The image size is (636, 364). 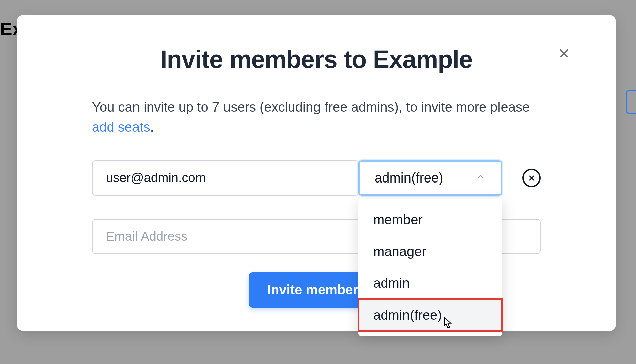 What do you see at coordinates (430, 267) in the screenshot?
I see `role-dropdown-menu: member manager admin admin(free)` at bounding box center [430, 267].